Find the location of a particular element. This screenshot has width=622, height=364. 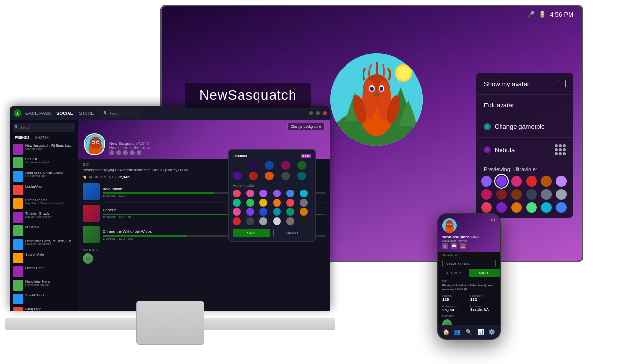

accent-darkblue is located at coordinates (263, 212).